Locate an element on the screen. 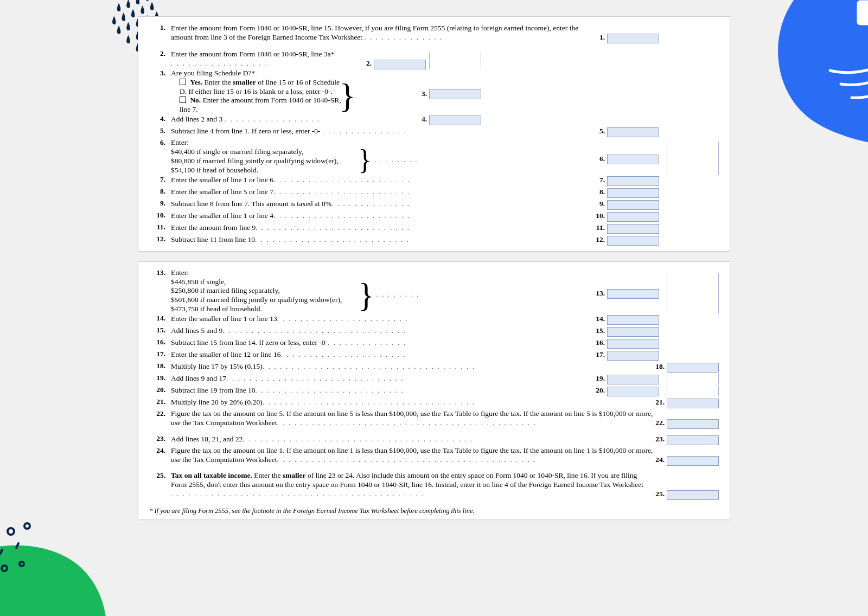  line-12: 12.Subtract line 11 from line 1012. is located at coordinates (434, 241).